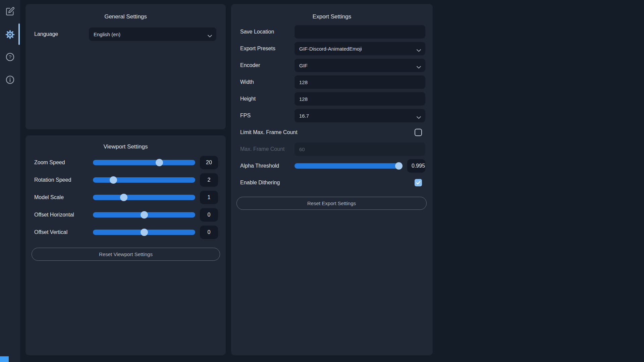  I want to click on alpha-threshold-value: 0.995, so click(416, 166).